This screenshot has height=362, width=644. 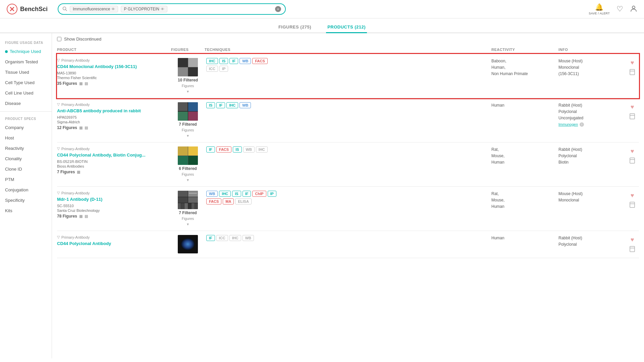 What do you see at coordinates (568, 125) in the screenshot?
I see `immunogen-link: Immunogen` at bounding box center [568, 125].